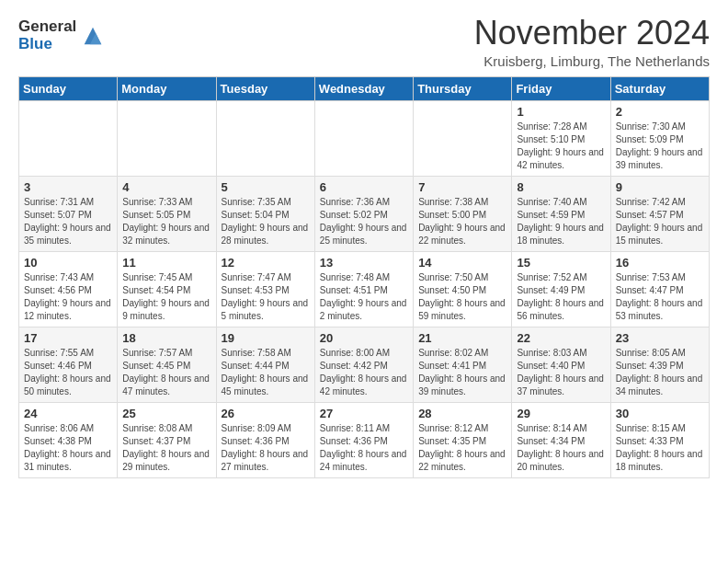  I want to click on day-info: Sunrise: 7:52 AM Sunset: 4:49 PM Dayligh…, so click(561, 297).